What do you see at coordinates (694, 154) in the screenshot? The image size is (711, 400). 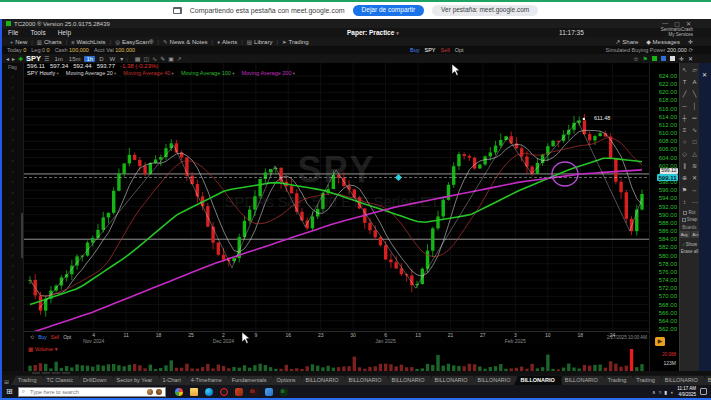 I see `triangle-tool-icon: △` at bounding box center [694, 154].